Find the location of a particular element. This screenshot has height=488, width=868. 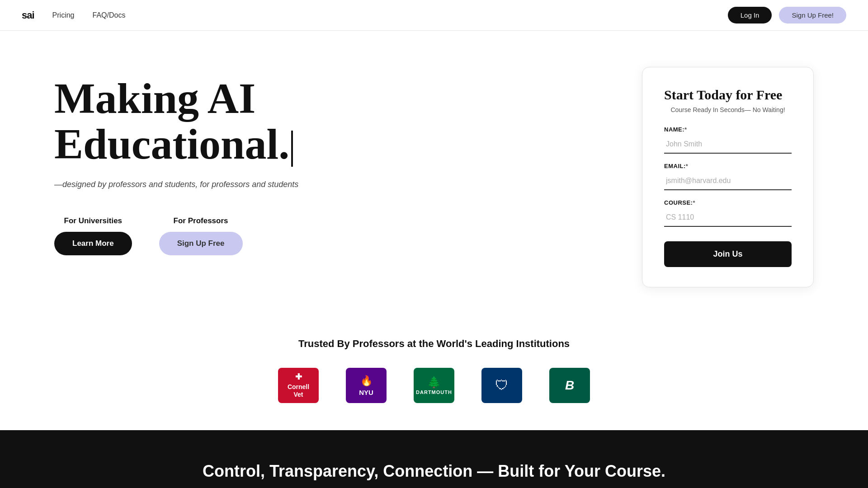

email-input is located at coordinates (728, 181).